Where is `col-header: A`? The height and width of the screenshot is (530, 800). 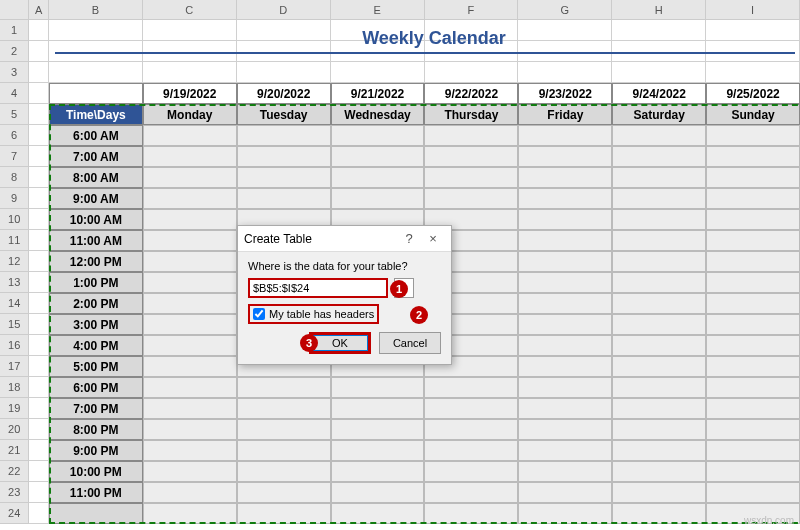
col-header: A is located at coordinates (39, 10).